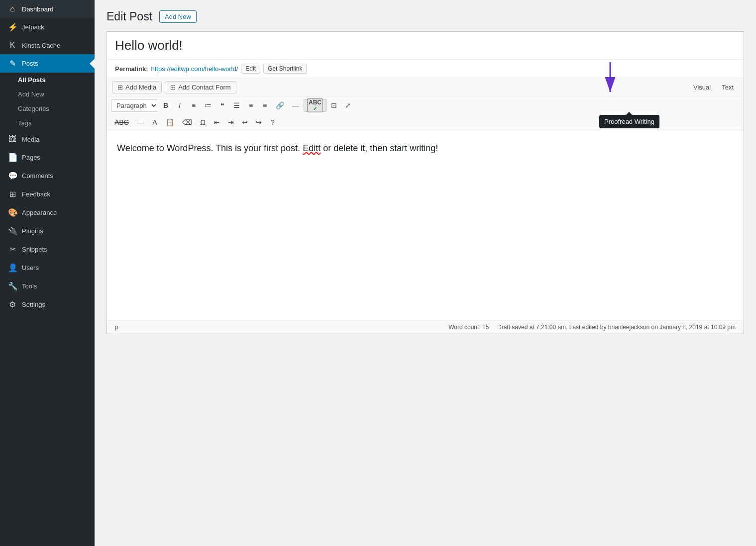 The width and height of the screenshot is (756, 546). I want to click on sidebar-sub-add-new: Add New, so click(47, 94).